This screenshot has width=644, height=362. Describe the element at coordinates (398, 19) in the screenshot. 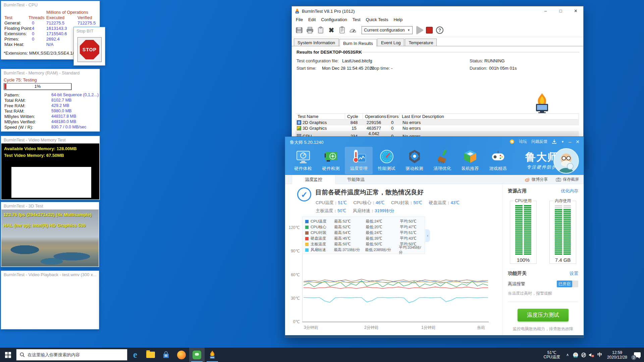

I see `menu-help: Help` at that location.